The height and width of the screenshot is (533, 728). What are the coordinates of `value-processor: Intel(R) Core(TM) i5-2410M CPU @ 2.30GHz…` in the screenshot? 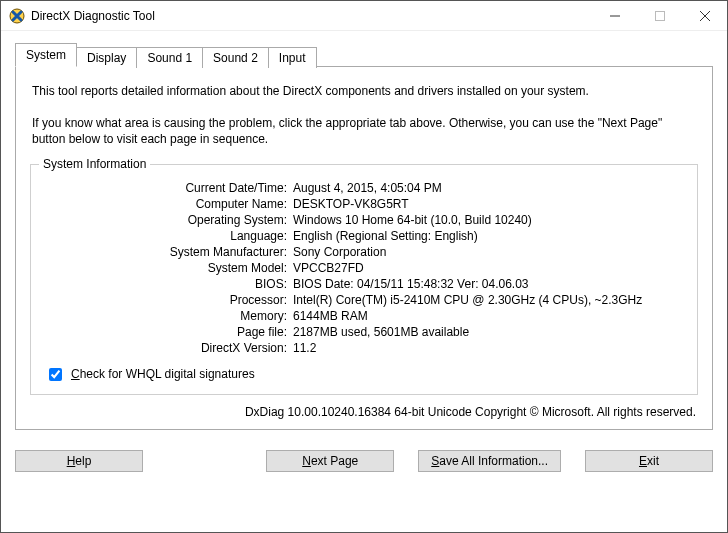 It's located at (489, 300).